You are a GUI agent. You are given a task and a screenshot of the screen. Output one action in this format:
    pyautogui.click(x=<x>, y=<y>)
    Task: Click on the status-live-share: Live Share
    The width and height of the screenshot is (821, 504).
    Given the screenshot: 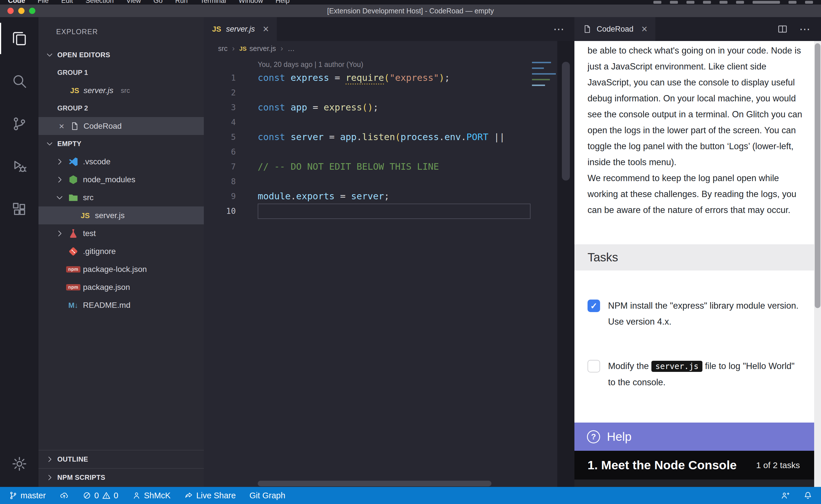 What is the action you would take?
    pyautogui.click(x=210, y=496)
    